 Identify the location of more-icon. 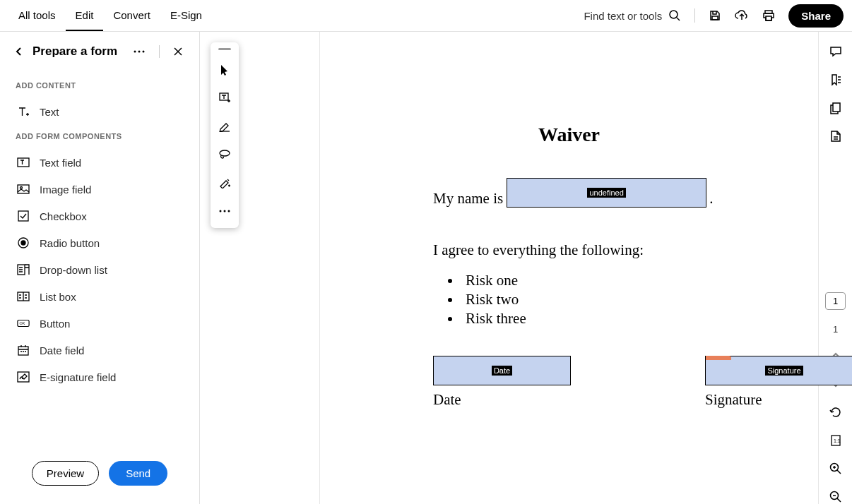
(139, 52).